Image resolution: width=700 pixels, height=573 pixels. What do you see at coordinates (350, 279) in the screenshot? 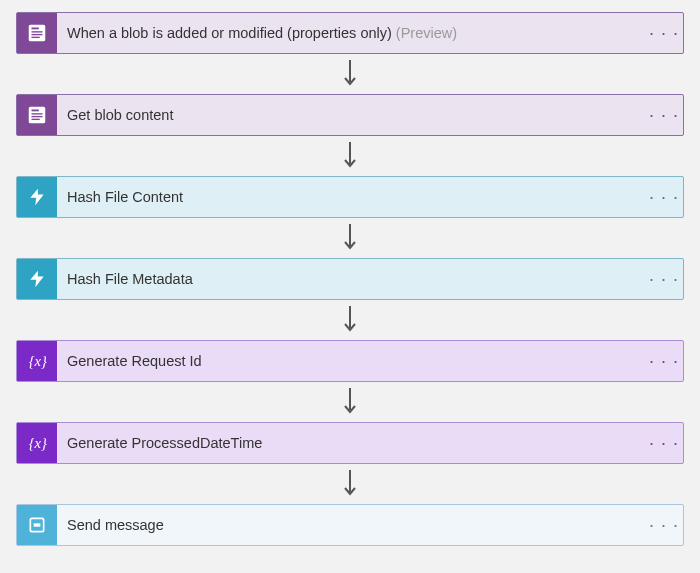
I see `flow-step-hash-metadata: Hash File Metadata · · ·` at bounding box center [350, 279].